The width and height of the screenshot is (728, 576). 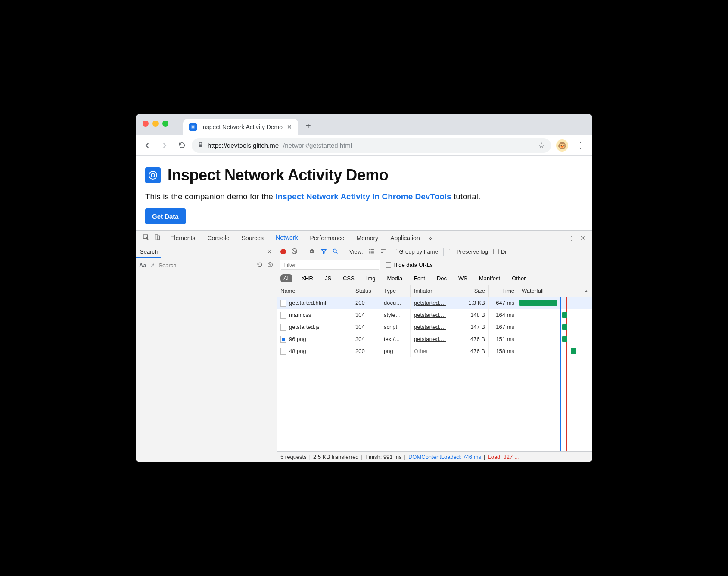 What do you see at coordinates (366, 291) in the screenshot?
I see `col-status: Status` at bounding box center [366, 291].